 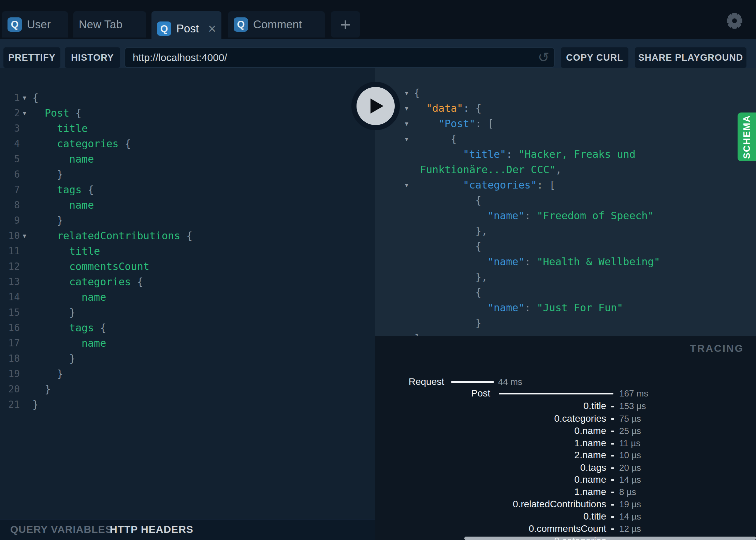 I want to click on trace-label: 0.categories, so click(x=491, y=538).